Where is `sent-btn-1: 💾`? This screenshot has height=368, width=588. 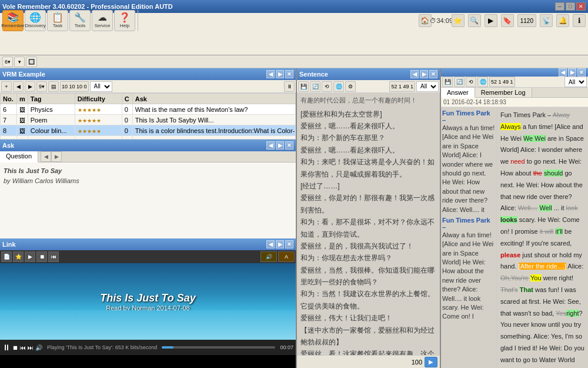 sent-btn-1: 💾 is located at coordinates (303, 87).